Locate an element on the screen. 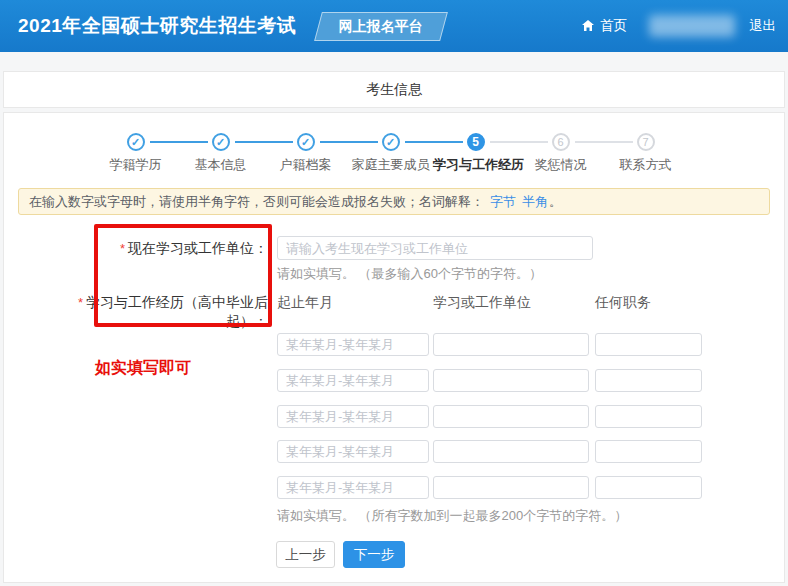 This screenshot has height=586, width=788. home-link-label: 首页 is located at coordinates (614, 26).